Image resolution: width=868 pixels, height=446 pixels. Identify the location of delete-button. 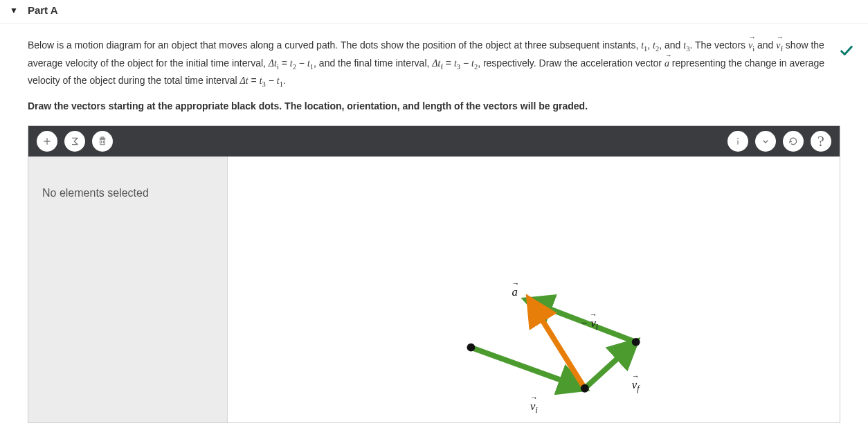
(102, 141).